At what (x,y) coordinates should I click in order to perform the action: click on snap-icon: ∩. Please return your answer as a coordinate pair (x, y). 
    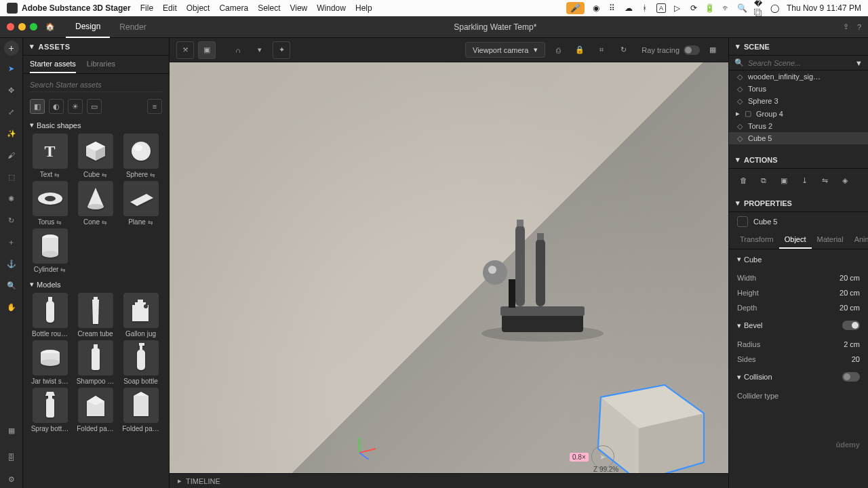
    Looking at the image, I should click on (238, 50).